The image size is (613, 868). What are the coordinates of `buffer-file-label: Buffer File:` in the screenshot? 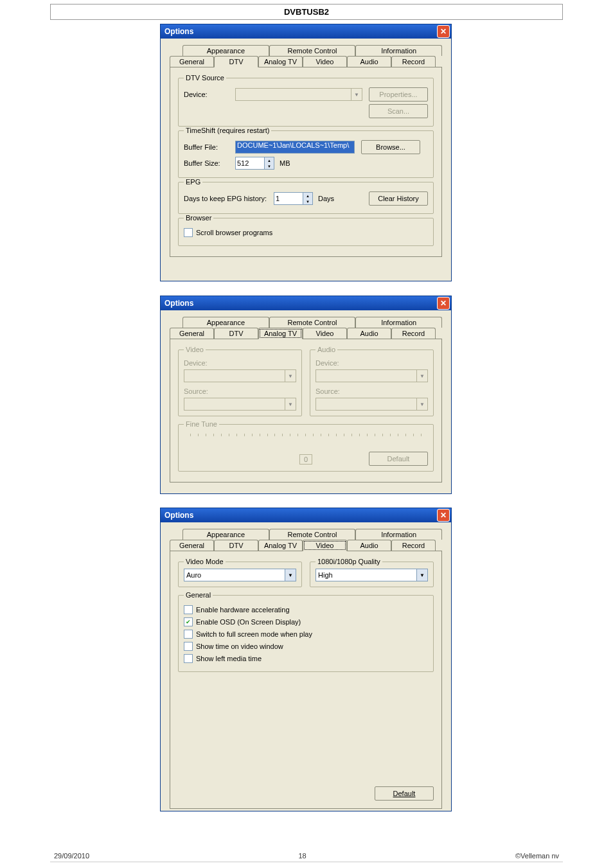 It's located at (209, 147).